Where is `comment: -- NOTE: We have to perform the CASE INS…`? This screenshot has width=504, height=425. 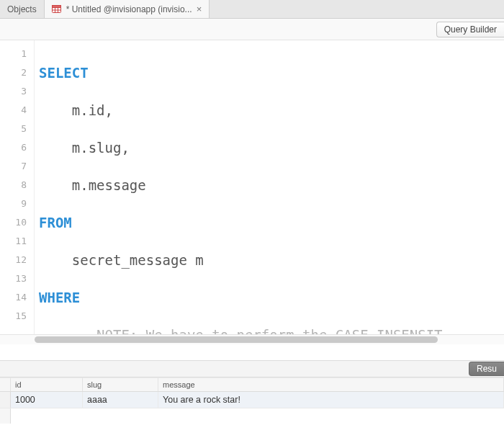 comment: -- NOTE: We have to perform the CASE INS… is located at coordinates (258, 331).